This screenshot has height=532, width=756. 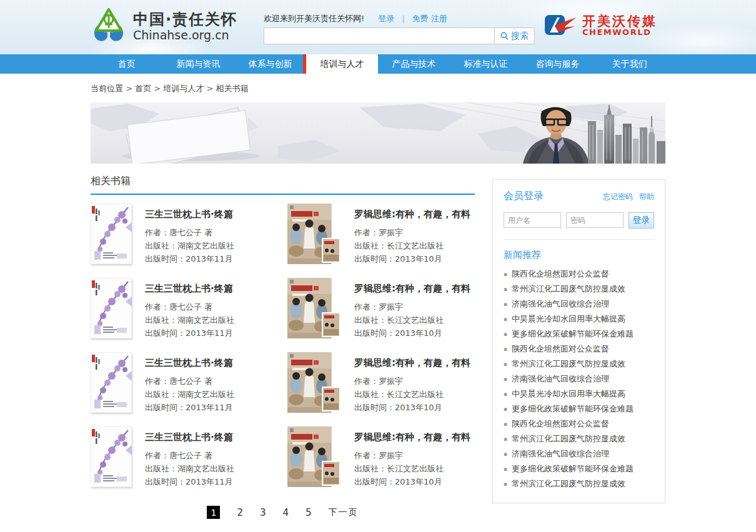 What do you see at coordinates (601, 25) in the screenshot?
I see `partner-logo: 开美沃传媒 CHEMWORLD` at bounding box center [601, 25].